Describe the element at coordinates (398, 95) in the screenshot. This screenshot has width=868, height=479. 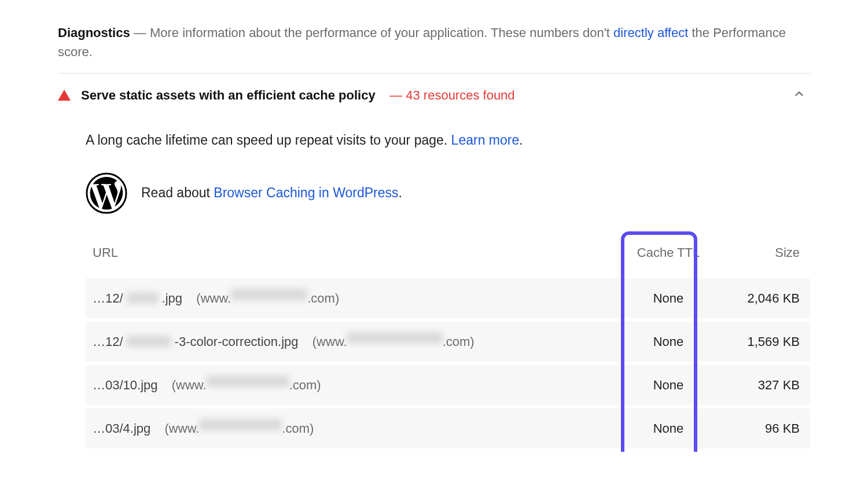
I see `audit-count-prefix: —` at that location.